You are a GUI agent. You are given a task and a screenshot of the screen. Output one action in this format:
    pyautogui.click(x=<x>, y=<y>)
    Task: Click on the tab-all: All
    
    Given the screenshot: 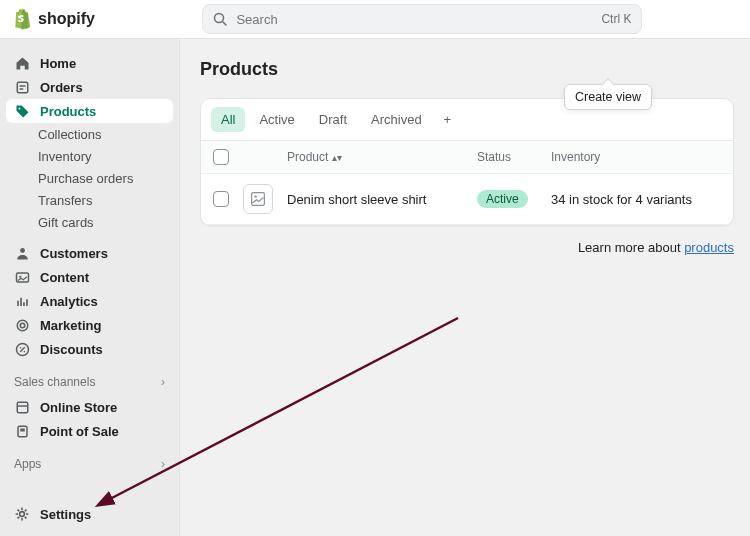 What is the action you would take?
    pyautogui.click(x=228, y=120)
    